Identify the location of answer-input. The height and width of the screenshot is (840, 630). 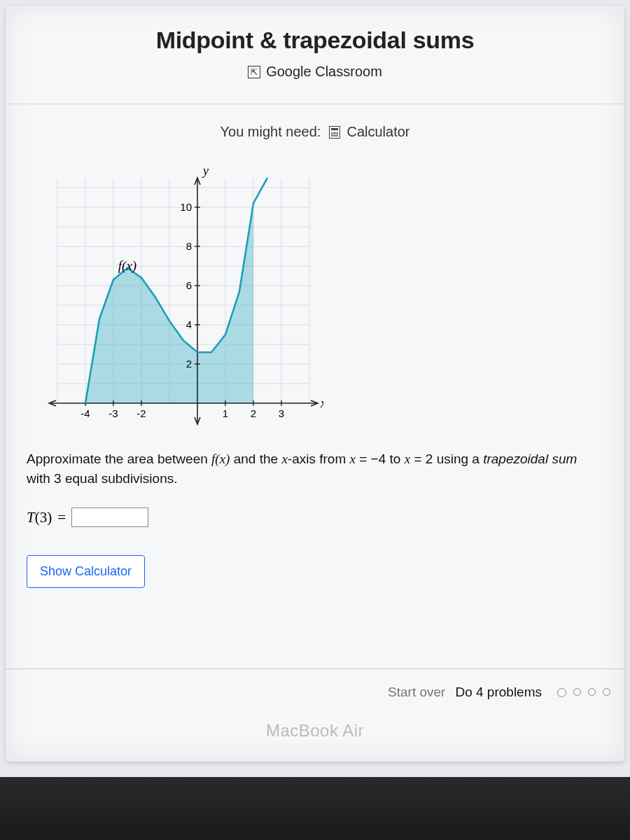
(110, 517).